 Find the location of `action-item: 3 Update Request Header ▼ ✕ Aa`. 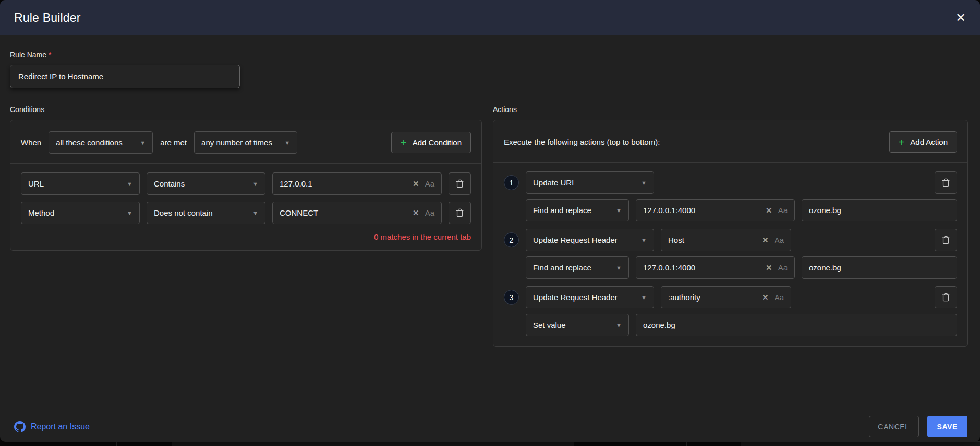

action-item: 3 Update Request Header ▼ ✕ Aa is located at coordinates (730, 311).